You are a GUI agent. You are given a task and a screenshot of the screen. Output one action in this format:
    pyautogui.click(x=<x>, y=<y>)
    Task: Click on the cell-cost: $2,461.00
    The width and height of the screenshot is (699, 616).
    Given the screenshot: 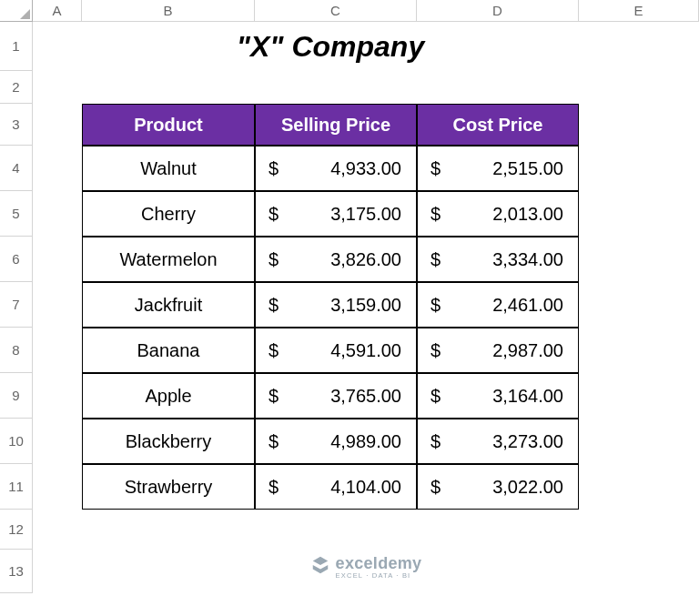 What is the action you would take?
    pyautogui.click(x=498, y=305)
    